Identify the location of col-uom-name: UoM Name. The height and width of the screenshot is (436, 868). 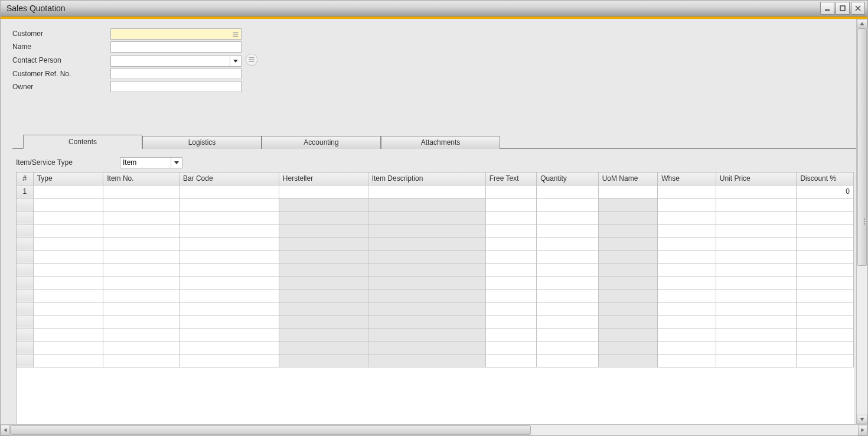
(628, 179).